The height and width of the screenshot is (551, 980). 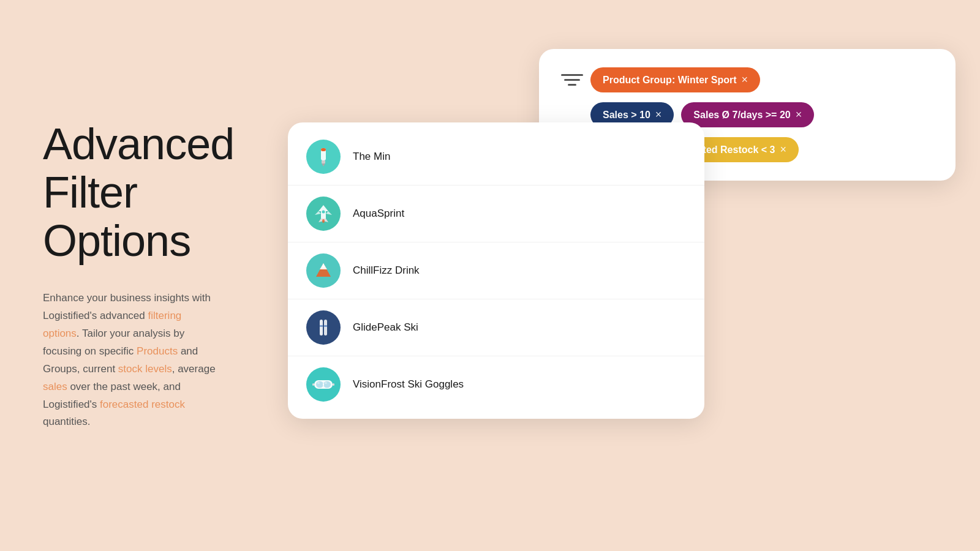 What do you see at coordinates (132, 193) in the screenshot?
I see `main-title: Advanced Filter Options` at bounding box center [132, 193].